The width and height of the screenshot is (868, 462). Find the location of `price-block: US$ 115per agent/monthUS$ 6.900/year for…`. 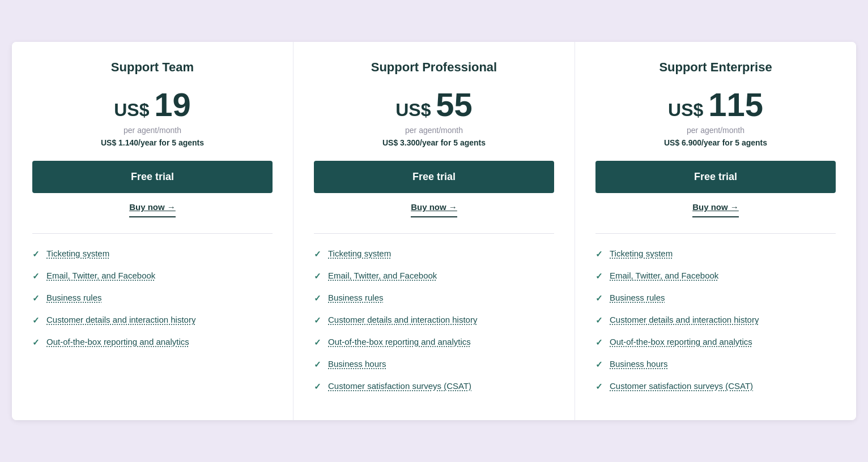

price-block: US$ 115per agent/monthUS$ 6.900/year for… is located at coordinates (716, 118).